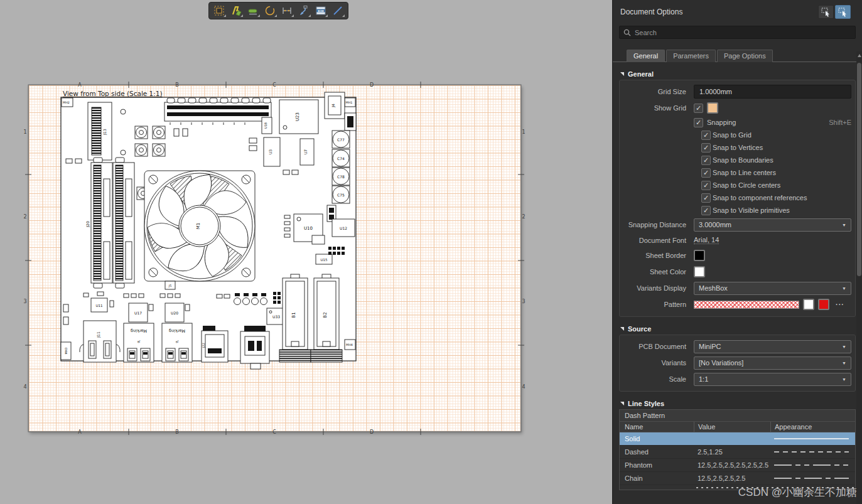 The width and height of the screenshot is (862, 504). Describe the element at coordinates (826, 12) in the screenshot. I see `cursor-select-button` at that location.